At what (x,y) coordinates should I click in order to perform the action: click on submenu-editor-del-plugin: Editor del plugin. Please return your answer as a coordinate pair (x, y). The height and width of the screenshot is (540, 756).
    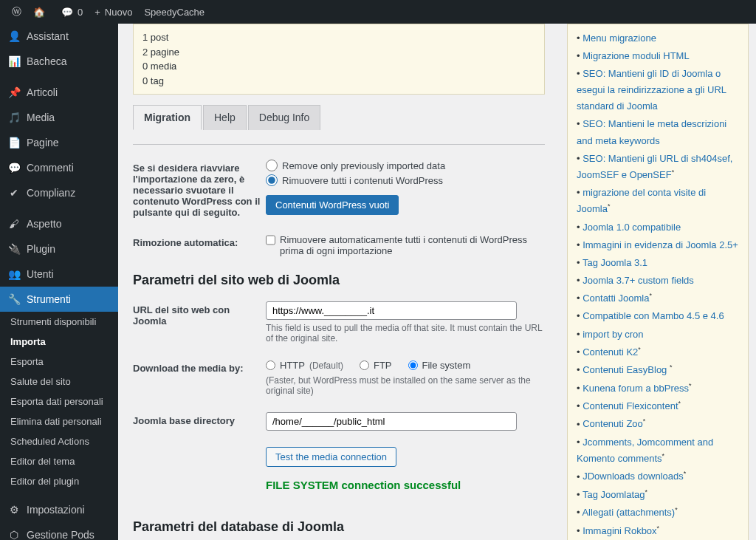
    Looking at the image, I should click on (59, 482).